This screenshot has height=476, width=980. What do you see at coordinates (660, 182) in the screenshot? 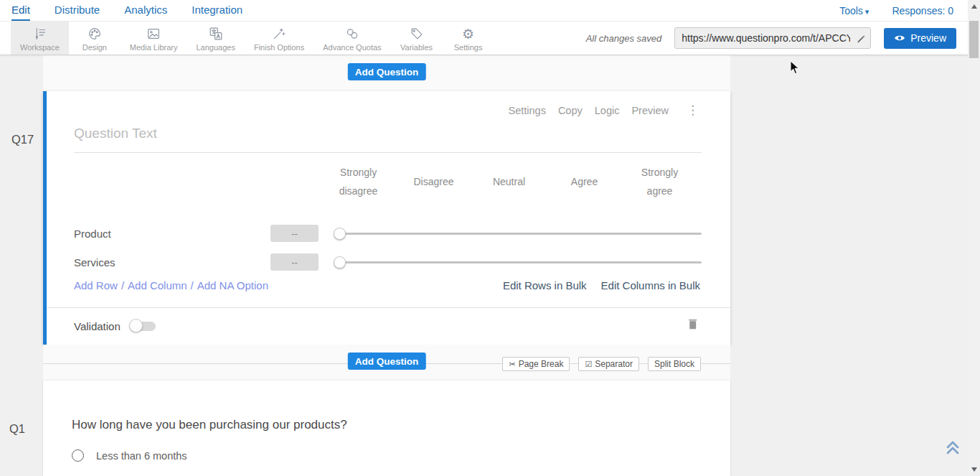
I see `scale-column-header: Strongly agree` at bounding box center [660, 182].